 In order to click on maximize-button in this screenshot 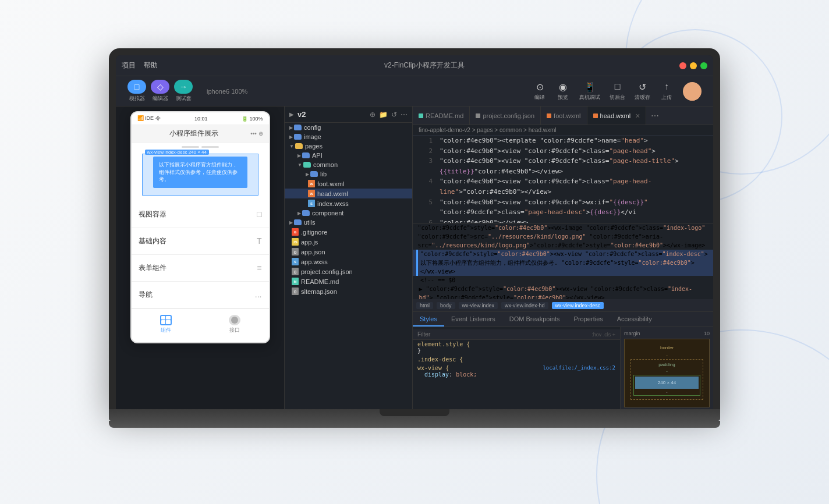, I will do `click(704, 66)`.